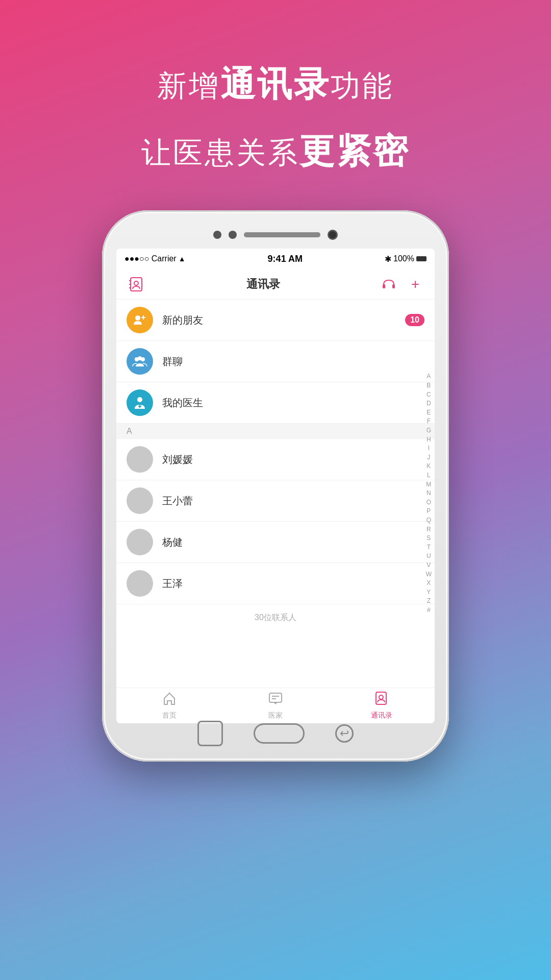 Image resolution: width=551 pixels, height=980 pixels. I want to click on alpha-D: D, so click(429, 404).